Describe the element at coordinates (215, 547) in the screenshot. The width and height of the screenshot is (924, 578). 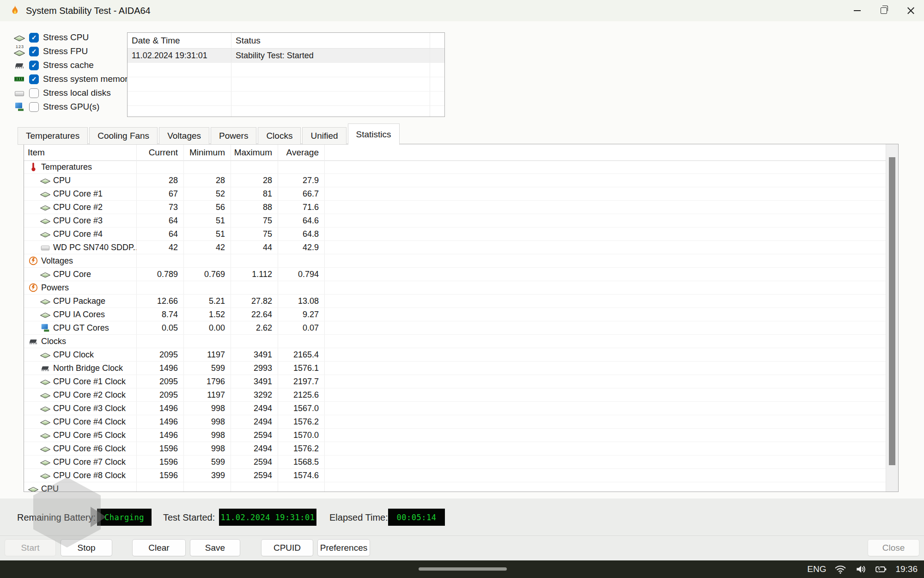
I see `save-button: Save` at that location.